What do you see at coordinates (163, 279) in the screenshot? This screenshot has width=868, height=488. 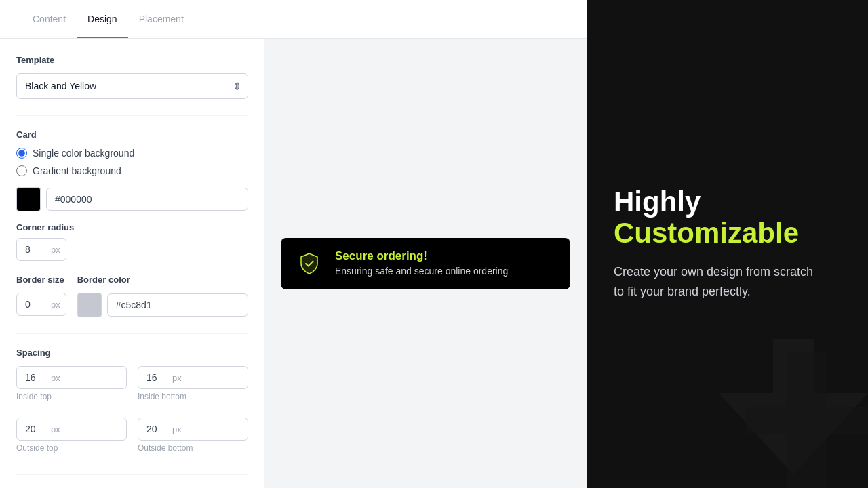 I see `border-color-label: Border color` at bounding box center [163, 279].